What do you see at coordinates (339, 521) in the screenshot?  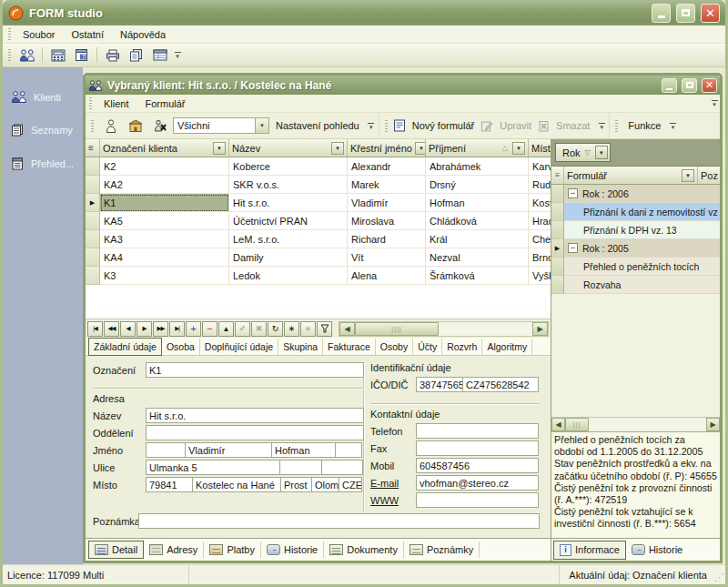 I see `poznamka-input` at bounding box center [339, 521].